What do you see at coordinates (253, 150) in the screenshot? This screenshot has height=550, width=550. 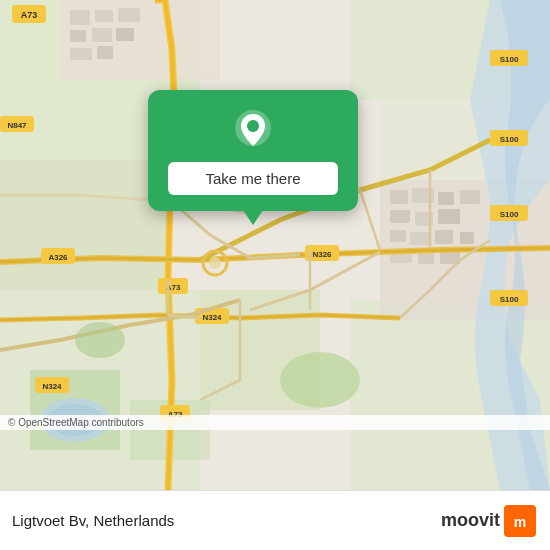 I see `location-popup: Take me there` at bounding box center [253, 150].